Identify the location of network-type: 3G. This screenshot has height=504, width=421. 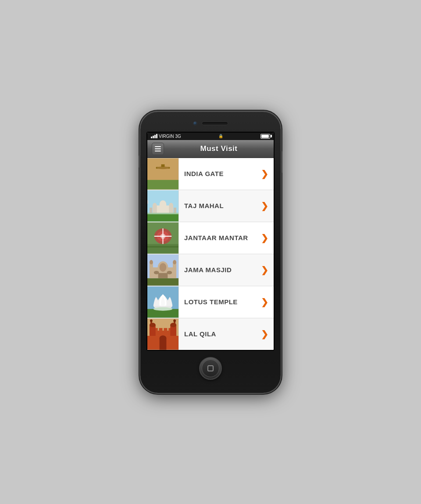
(178, 136).